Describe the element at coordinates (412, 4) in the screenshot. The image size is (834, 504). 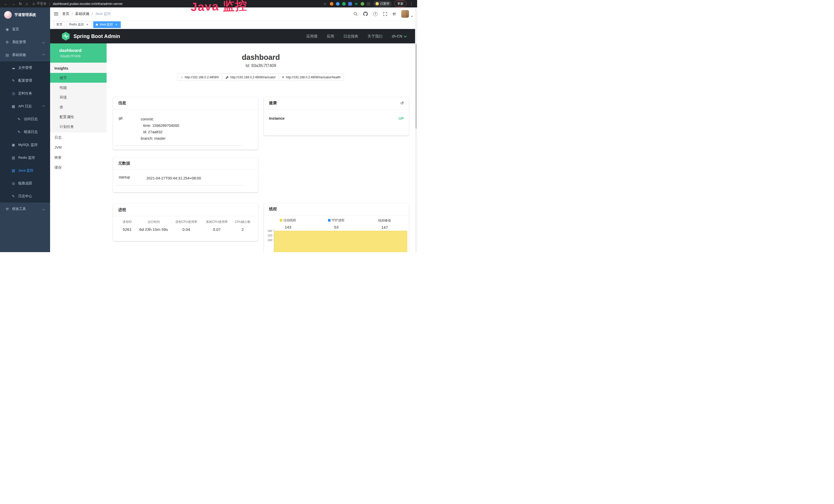
I see `browser-menu-dots-icon: ⋮` at that location.